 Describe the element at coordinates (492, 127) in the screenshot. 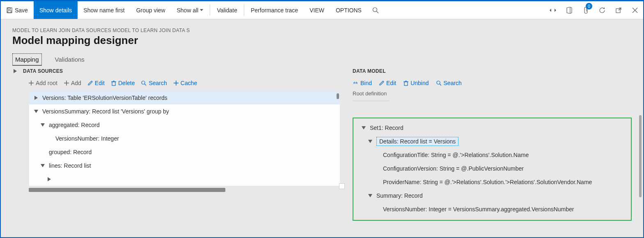

I see `tree-row: Set1: Record` at that location.